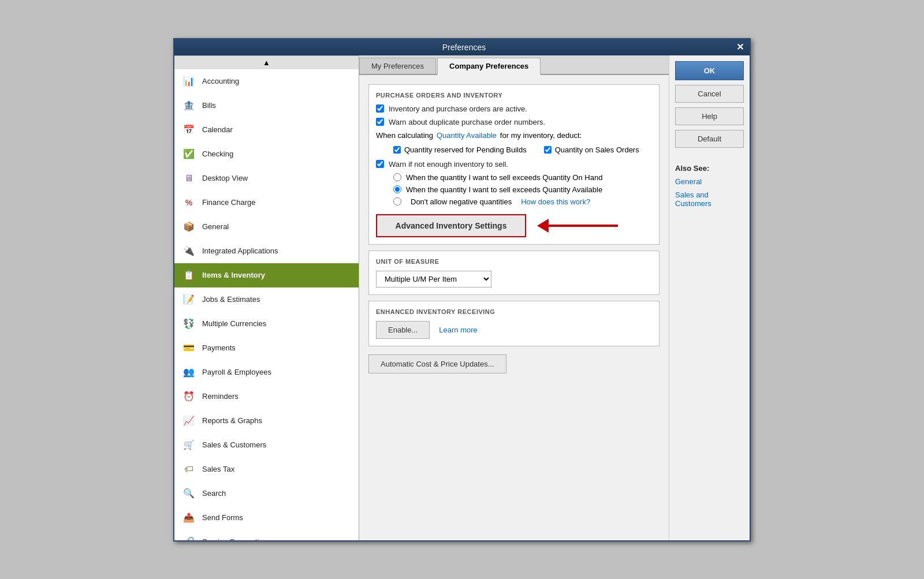 This screenshot has height=579, width=924. I want to click on sidebar-item-send-forms: 📤 Send Forms, so click(267, 518).